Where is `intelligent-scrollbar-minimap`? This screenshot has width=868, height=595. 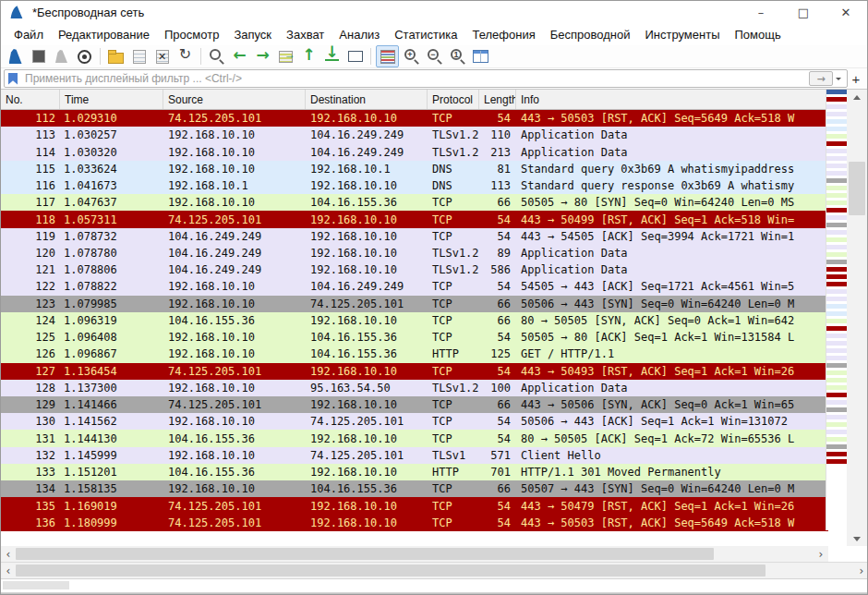 intelligent-scrollbar-minimap is located at coordinates (837, 310).